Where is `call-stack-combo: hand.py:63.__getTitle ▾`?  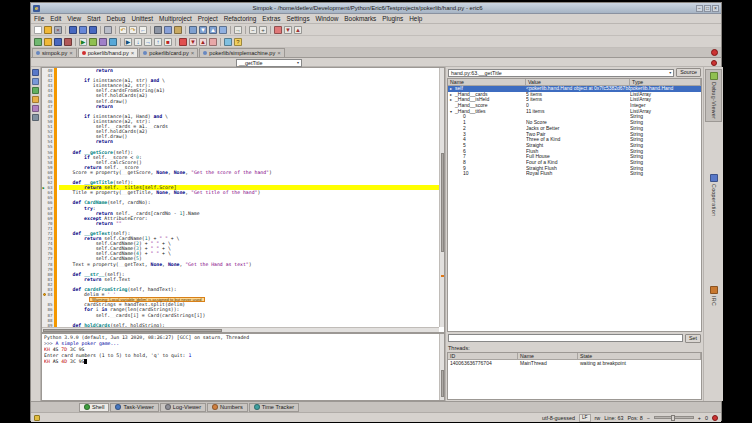
call-stack-combo: hand.py:63.__getTitle ▾ is located at coordinates (561, 73).